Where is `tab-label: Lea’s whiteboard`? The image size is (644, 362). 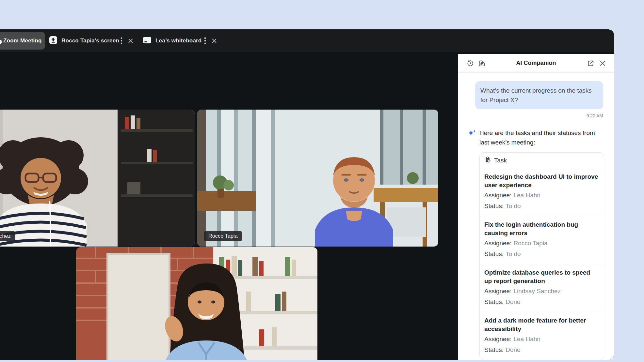
tab-label: Lea’s whiteboard is located at coordinates (178, 41).